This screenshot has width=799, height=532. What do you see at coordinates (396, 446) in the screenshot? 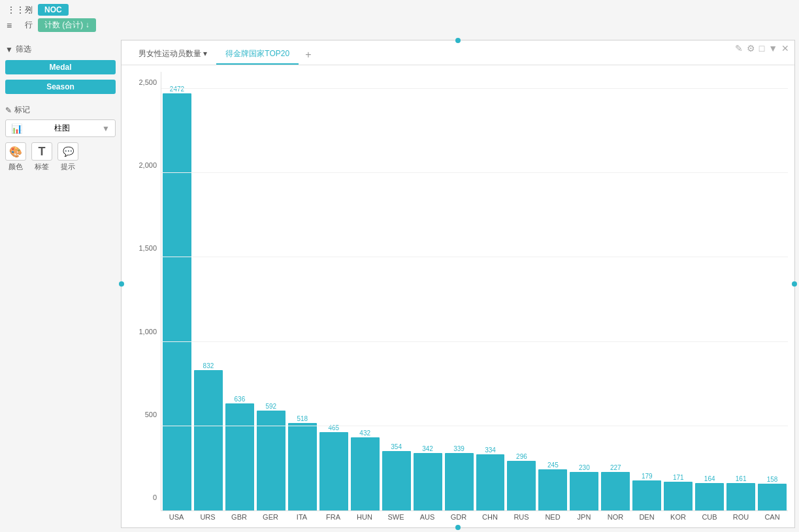
I see `bar-value: 354` at bounding box center [396, 446].